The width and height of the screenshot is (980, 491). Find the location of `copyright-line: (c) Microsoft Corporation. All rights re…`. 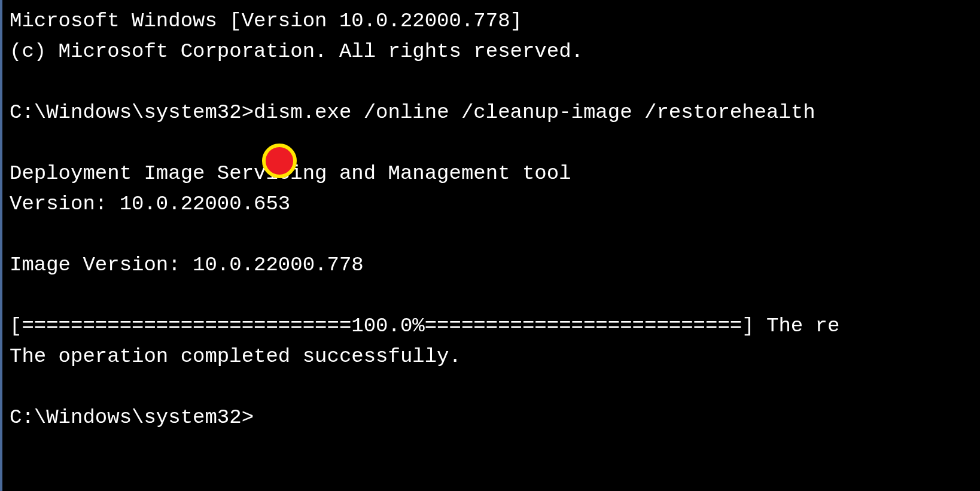

copyright-line: (c) Microsoft Corporation. All rights re… is located at coordinates (495, 51).